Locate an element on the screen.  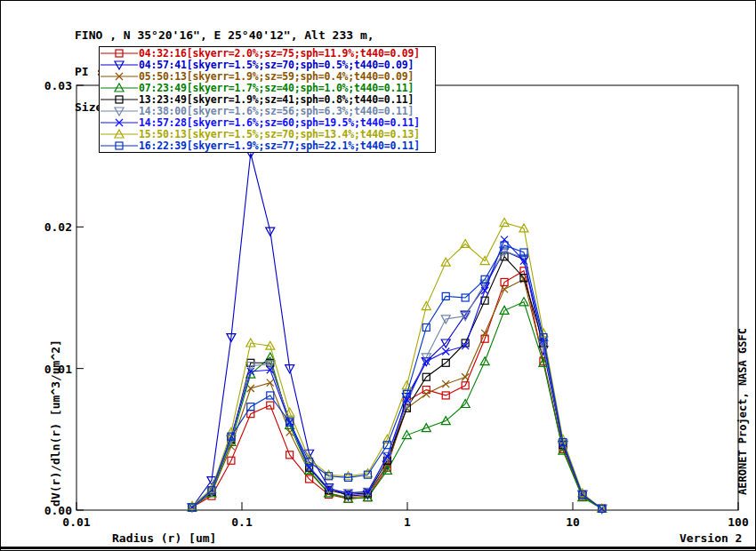
legend-label: 16:22:39[skyerr=1.9%;sz=77;sph=22.1%;t44… is located at coordinates (279, 146).